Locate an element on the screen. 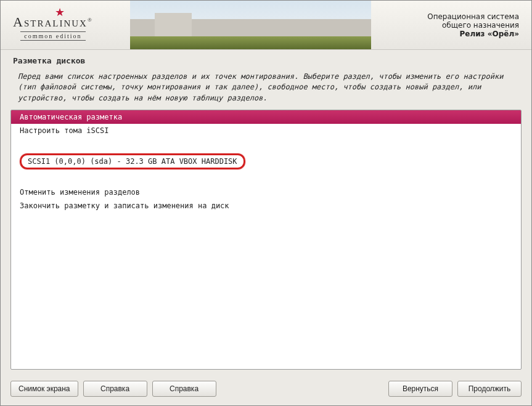  logo-text: Astralinux® is located at coordinates (53, 22).